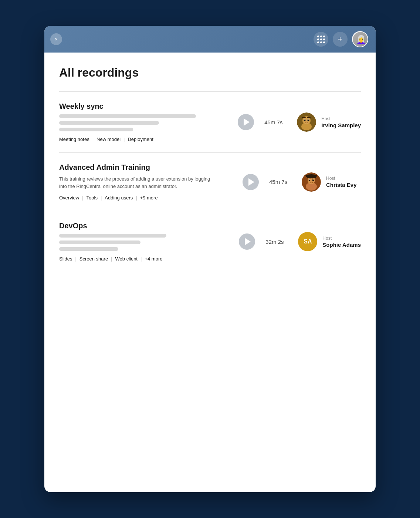 This screenshot has height=518, width=420. I want to click on host-text: Host Sophie Adams, so click(342, 242).